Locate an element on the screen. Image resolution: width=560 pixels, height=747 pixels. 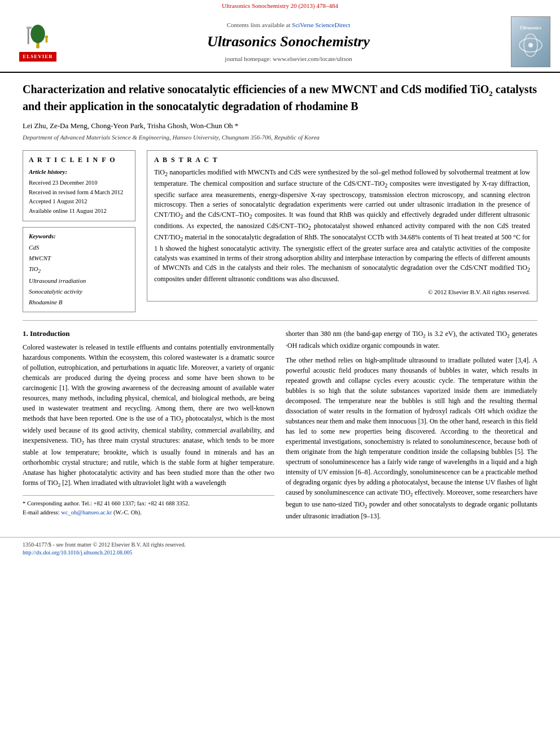
copyright-line: © 2012 Elsevier B.V. All rights reserved… is located at coordinates (342, 292).